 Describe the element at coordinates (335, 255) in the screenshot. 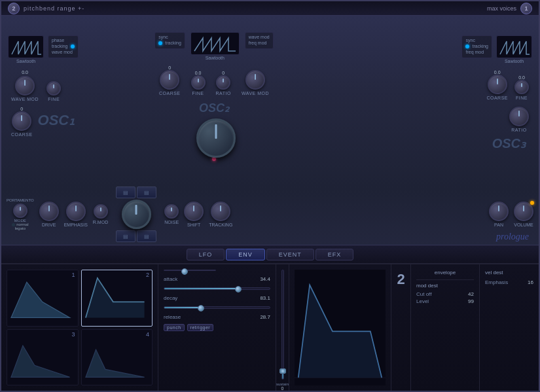

I see `tab-efx: EFX` at that location.